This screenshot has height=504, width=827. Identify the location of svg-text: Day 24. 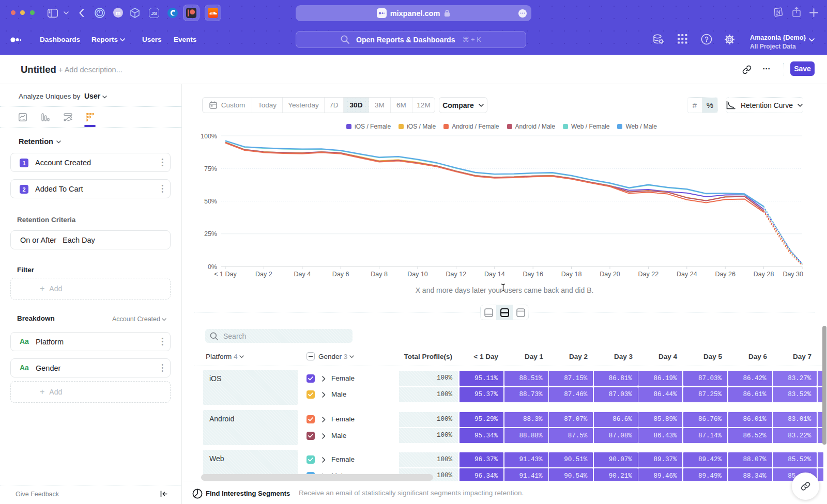
(687, 274).